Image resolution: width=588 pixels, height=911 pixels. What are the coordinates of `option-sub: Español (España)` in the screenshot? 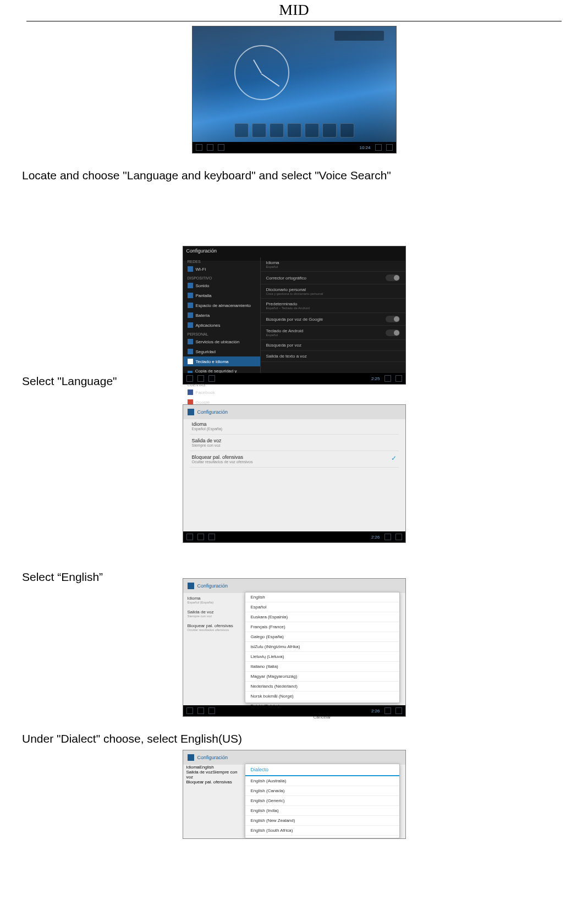 It's located at (294, 429).